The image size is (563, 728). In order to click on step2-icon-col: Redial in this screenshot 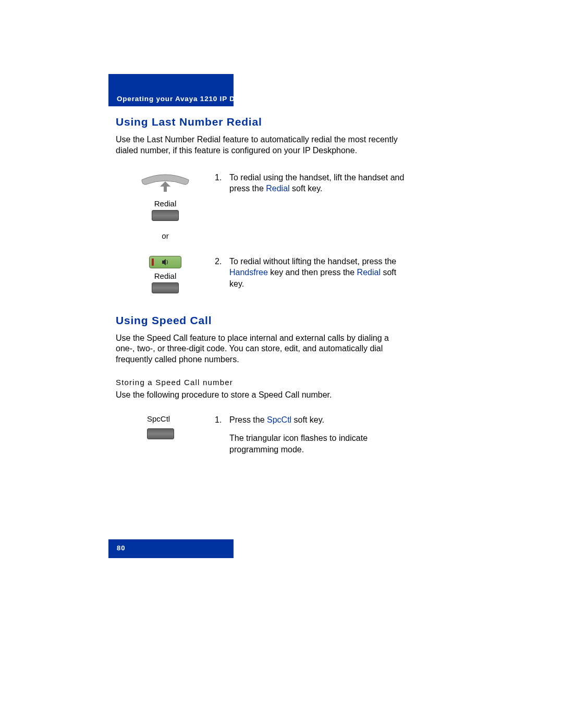, I will do `click(165, 275)`.